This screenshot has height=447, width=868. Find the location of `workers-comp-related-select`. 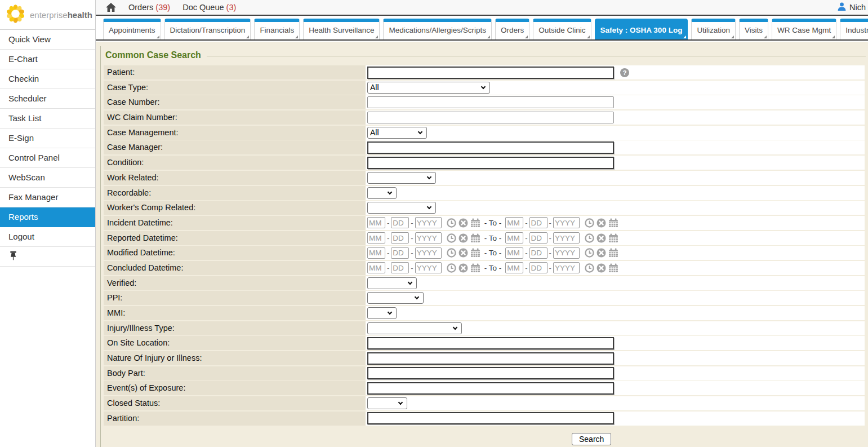

workers-comp-related-select is located at coordinates (402, 207).